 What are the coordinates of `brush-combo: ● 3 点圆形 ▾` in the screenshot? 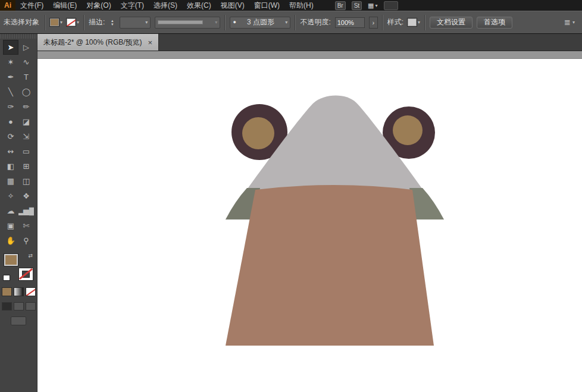 It's located at (260, 23).